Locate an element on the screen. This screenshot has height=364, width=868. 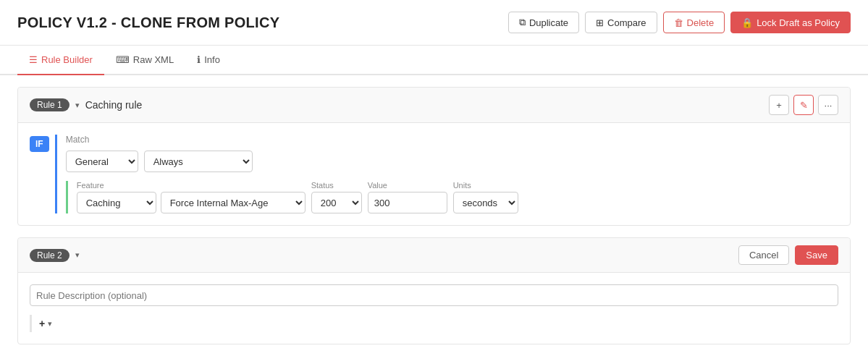
delete-button: 🗑 Delete is located at coordinates (694, 22).